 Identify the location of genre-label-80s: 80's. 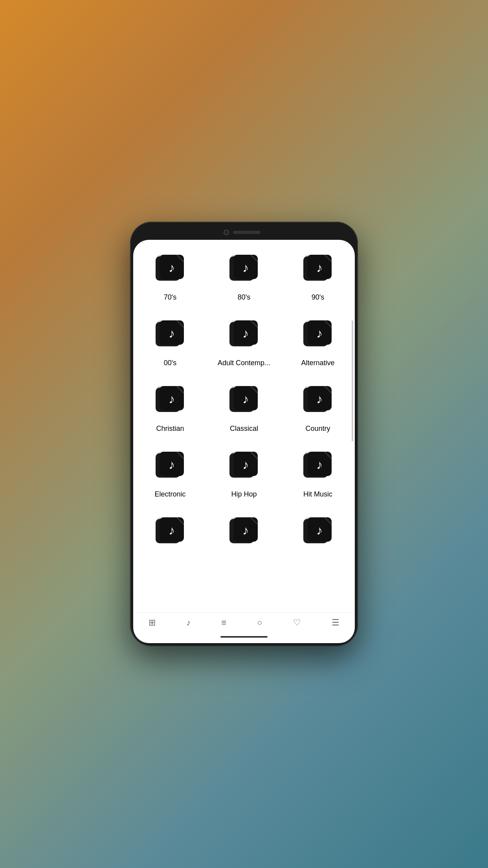
(244, 297).